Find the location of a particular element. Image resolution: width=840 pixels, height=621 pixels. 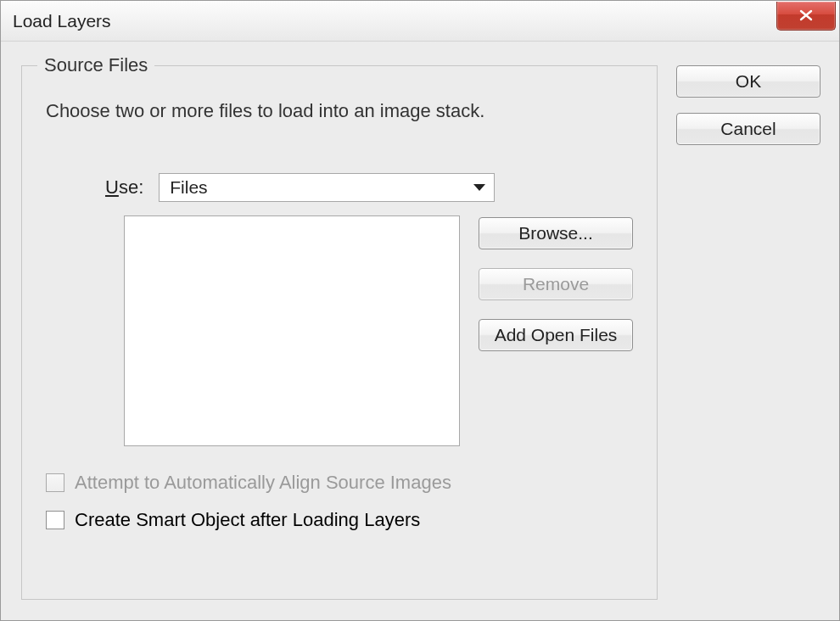

remove-button: Remove is located at coordinates (556, 284).